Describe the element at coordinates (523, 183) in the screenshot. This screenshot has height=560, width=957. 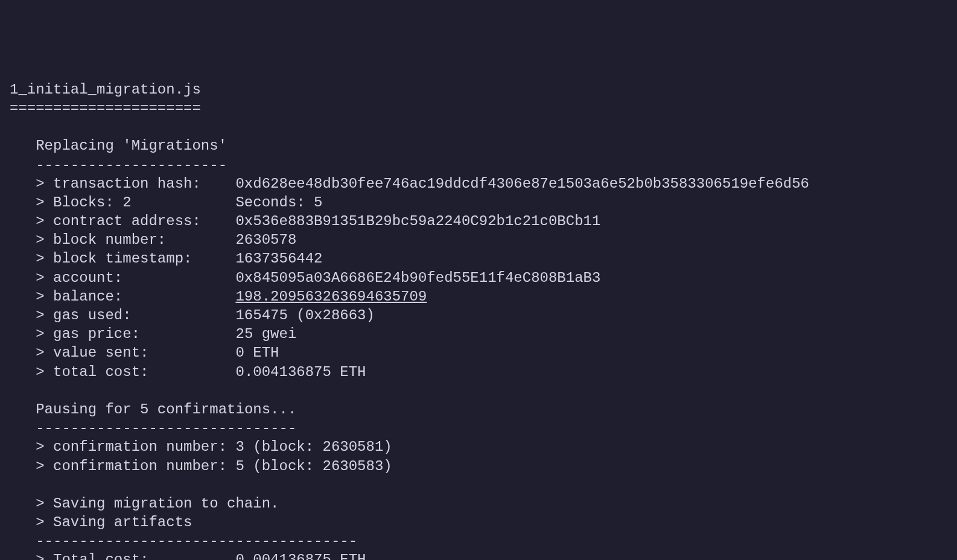
I see `tx-hash-value: 0xd628ee48db30fee746ac19ddcdf4306e87e150…` at that location.